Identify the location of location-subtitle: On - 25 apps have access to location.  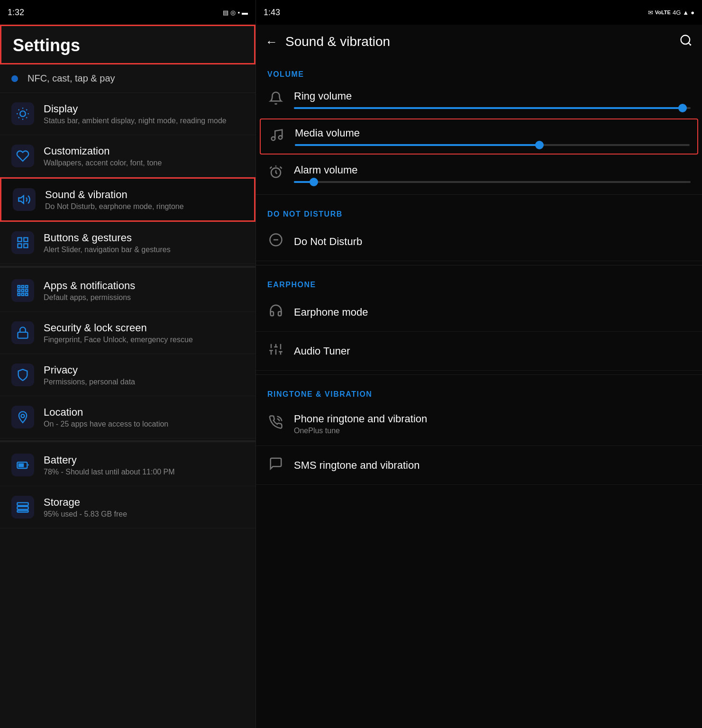
(144, 424).